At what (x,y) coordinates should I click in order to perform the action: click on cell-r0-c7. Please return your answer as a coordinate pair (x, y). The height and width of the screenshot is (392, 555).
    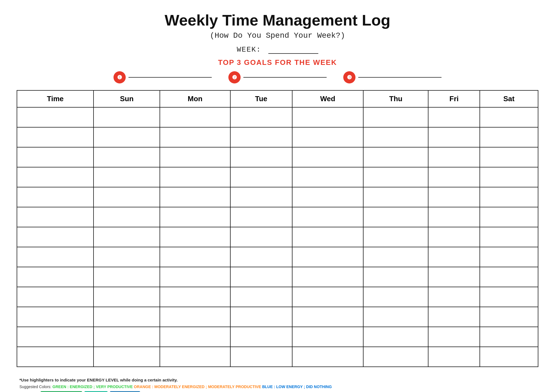
    Looking at the image, I should click on (509, 117).